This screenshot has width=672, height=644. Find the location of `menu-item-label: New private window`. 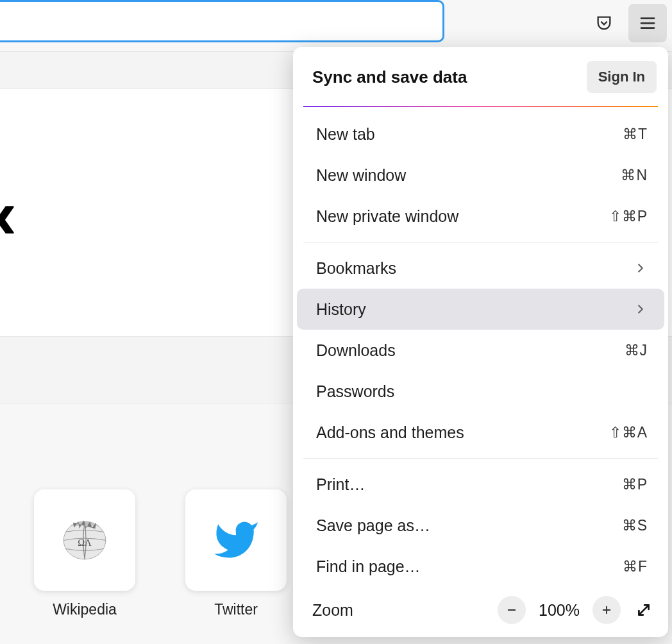

menu-item-label: New private window is located at coordinates (387, 217).